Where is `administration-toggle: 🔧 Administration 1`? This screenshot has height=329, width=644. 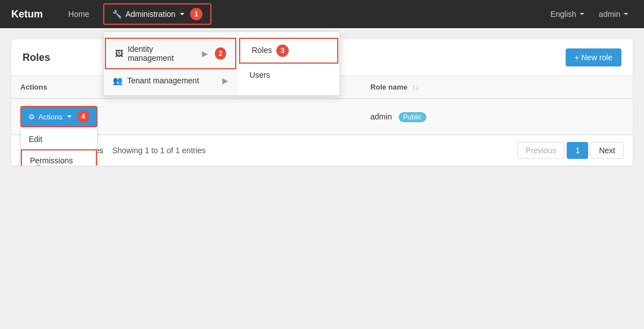 administration-toggle: 🔧 Administration 1 is located at coordinates (157, 14).